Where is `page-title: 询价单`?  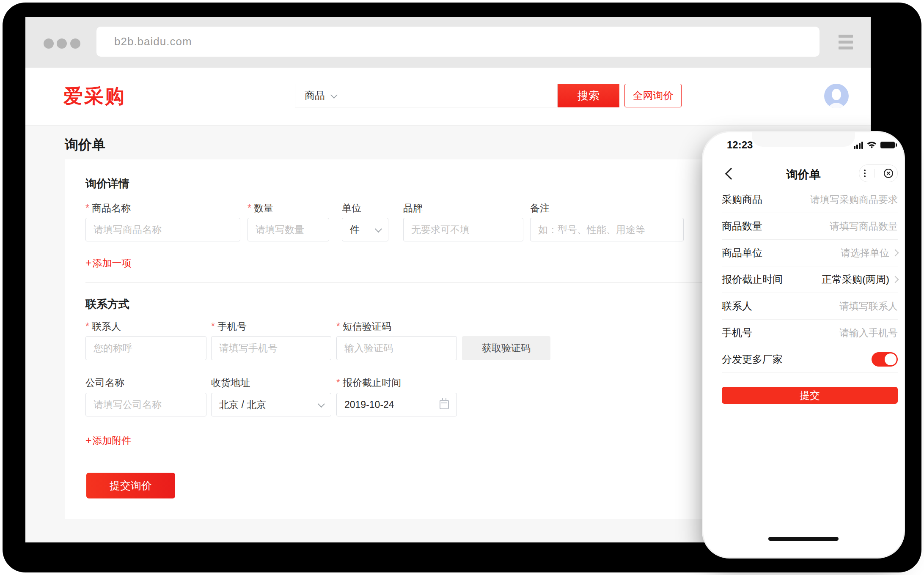 page-title: 询价单 is located at coordinates (85, 145).